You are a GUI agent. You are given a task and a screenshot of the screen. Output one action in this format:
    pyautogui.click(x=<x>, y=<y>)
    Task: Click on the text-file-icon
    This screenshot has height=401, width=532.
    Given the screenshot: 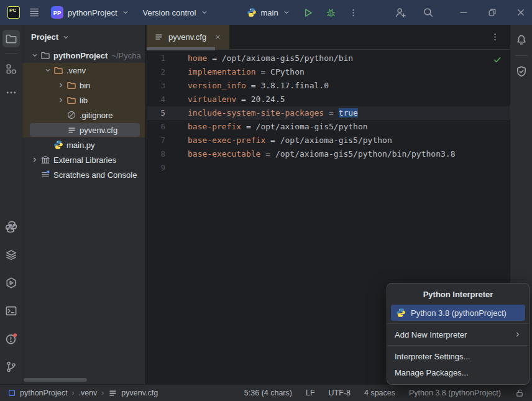 What is the action you would take?
    pyautogui.click(x=159, y=37)
    